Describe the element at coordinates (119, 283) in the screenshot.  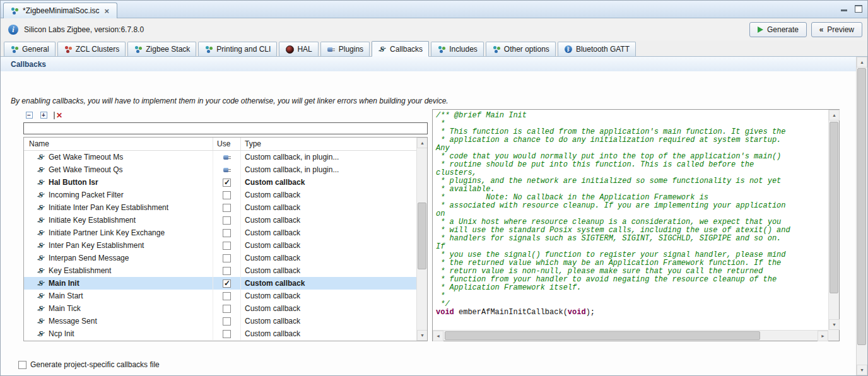
I see `callback-name-cell: Main Init` at that location.